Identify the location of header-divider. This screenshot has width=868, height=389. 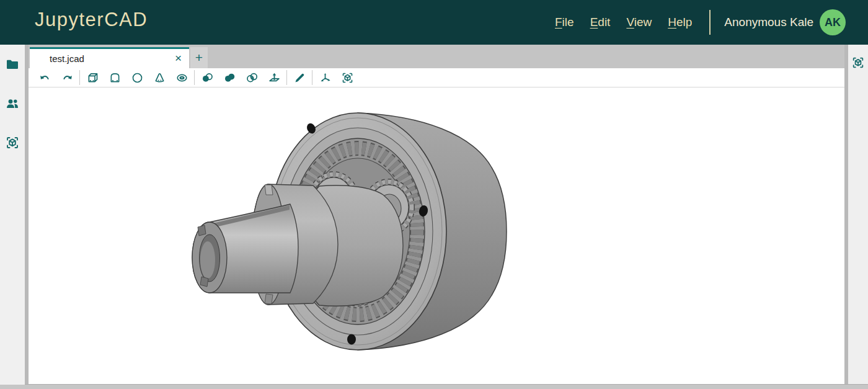
(710, 22).